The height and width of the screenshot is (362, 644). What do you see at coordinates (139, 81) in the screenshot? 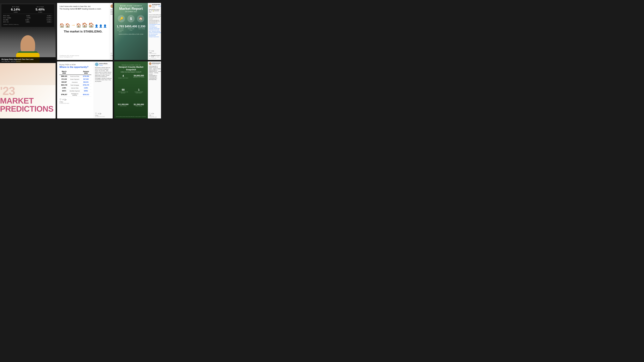
I see `median-list-price-stat: $4,600,000 MEDIAN LIST PRICE` at bounding box center [139, 81].